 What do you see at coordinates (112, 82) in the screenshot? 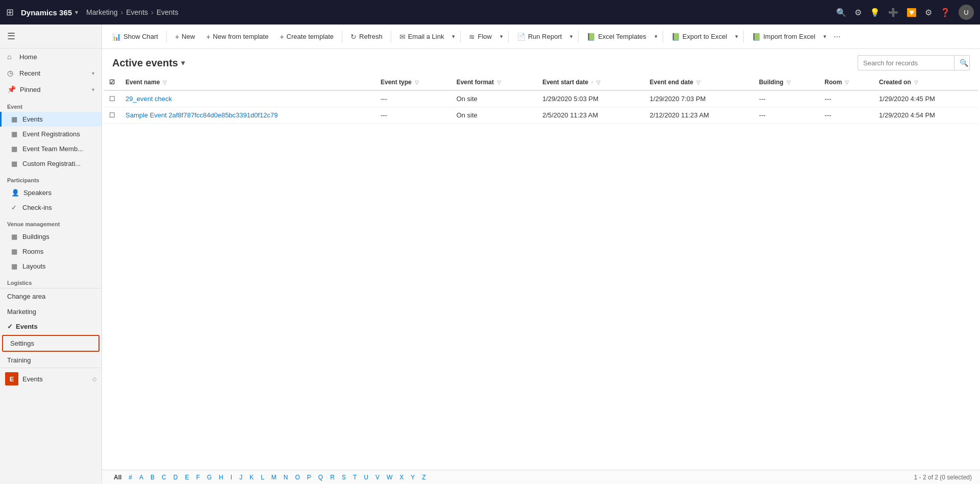
I see `select-all-checkbox: ☑` at bounding box center [112, 82].